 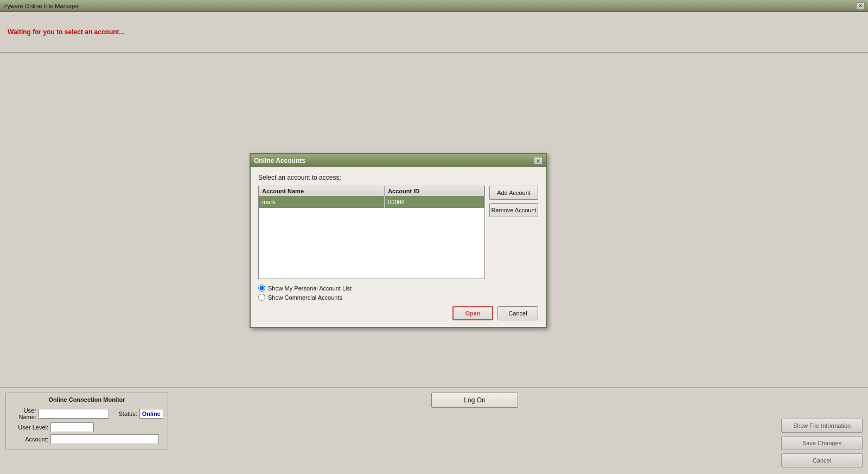 What do you see at coordinates (398, 293) in the screenshot?
I see `radio-section: Show My Personal Account List Show Comme…` at bounding box center [398, 293].